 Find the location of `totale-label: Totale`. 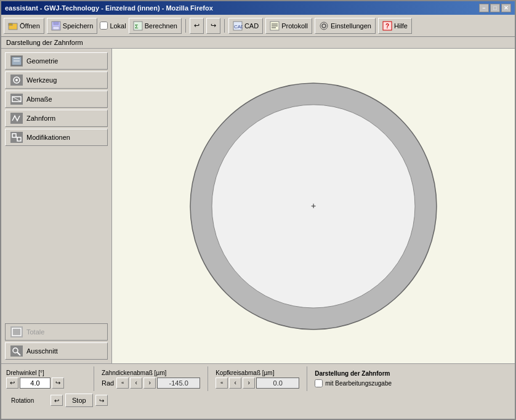

totale-label: Totale is located at coordinates (36, 332).